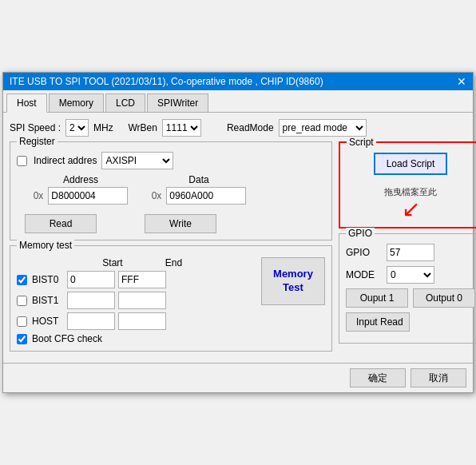 The image size is (476, 465). What do you see at coordinates (411, 298) in the screenshot?
I see `gpio-output-row: Ouput 1 Output 0` at bounding box center [411, 298].